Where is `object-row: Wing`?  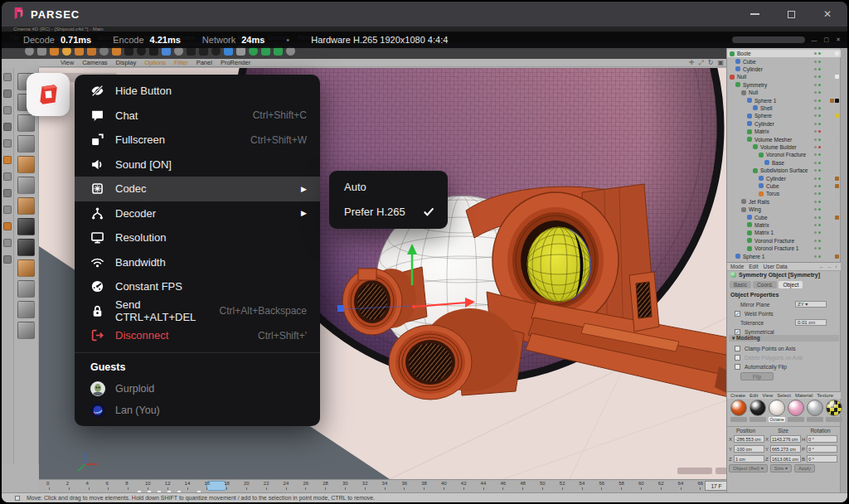 object-row: Wing is located at coordinates (784, 209).